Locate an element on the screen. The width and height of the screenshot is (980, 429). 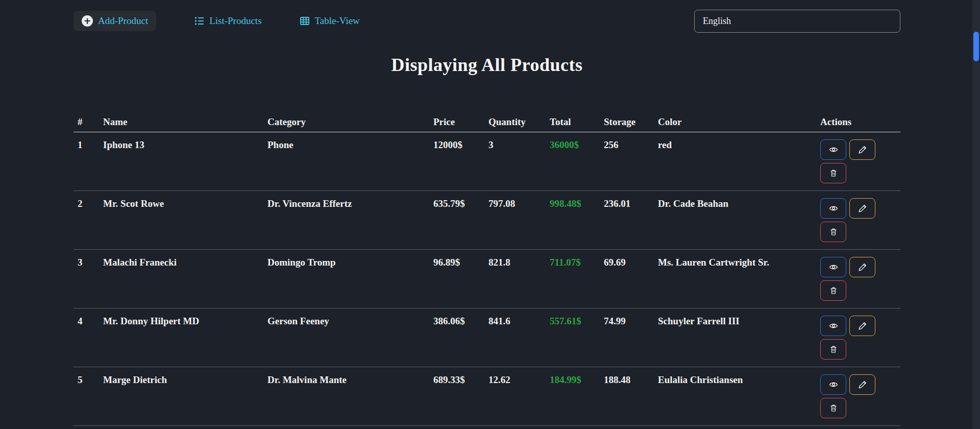
scrollbar-thumb is located at coordinates (976, 46).